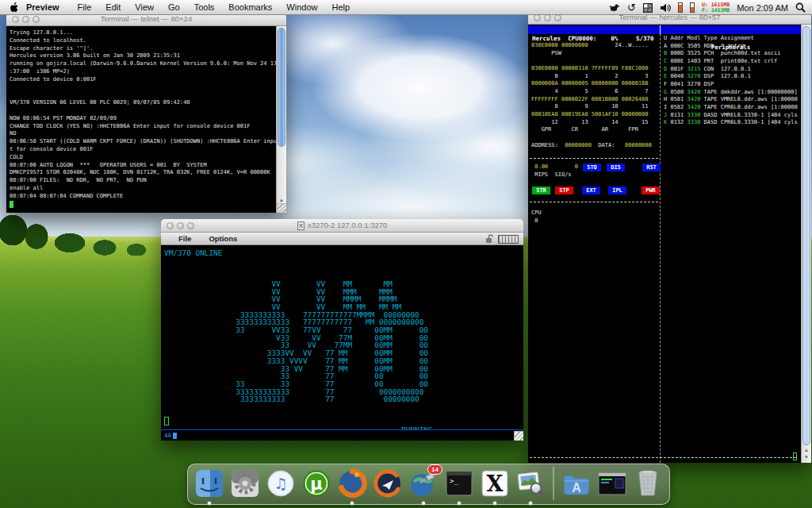  What do you see at coordinates (660, 30) in the screenshot?
I see `header-separator` at bounding box center [660, 30].